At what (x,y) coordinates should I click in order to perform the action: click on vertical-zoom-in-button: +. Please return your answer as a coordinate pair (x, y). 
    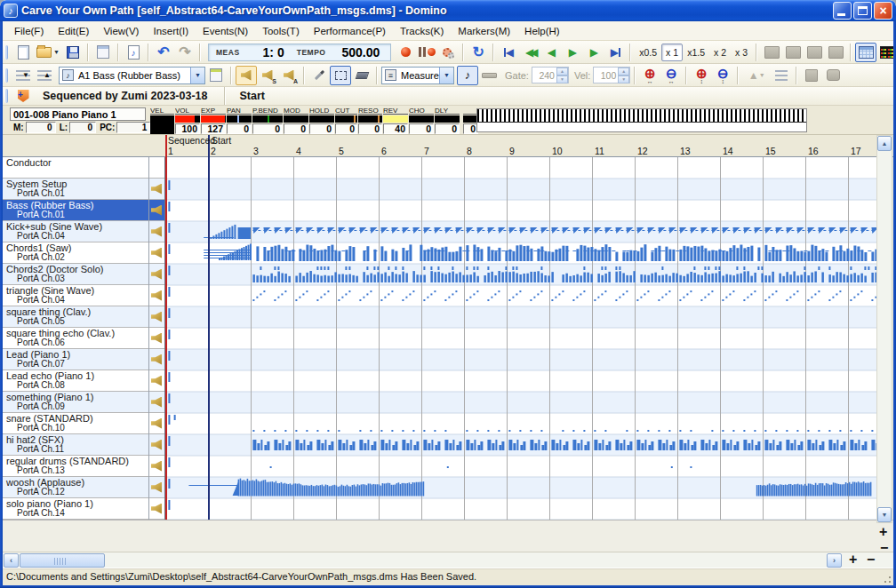
    Looking at the image, I should click on (884, 532).